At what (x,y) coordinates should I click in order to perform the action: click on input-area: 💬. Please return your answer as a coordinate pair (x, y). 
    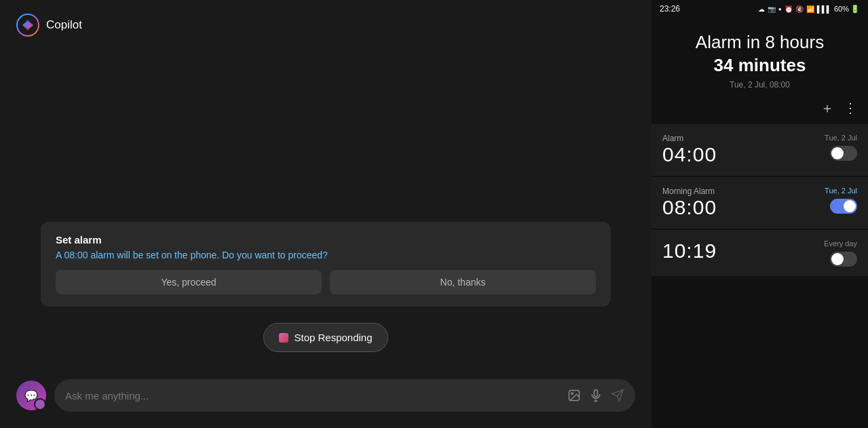
    Looking at the image, I should click on (326, 404).